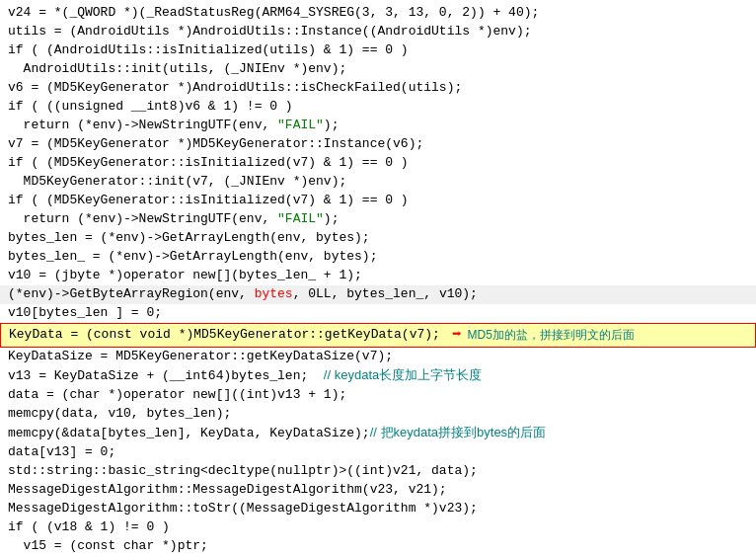 This screenshot has width=756, height=557. Describe the element at coordinates (109, 547) in the screenshot. I see `code-text: v15 = (const char *)ptr;` at that location.